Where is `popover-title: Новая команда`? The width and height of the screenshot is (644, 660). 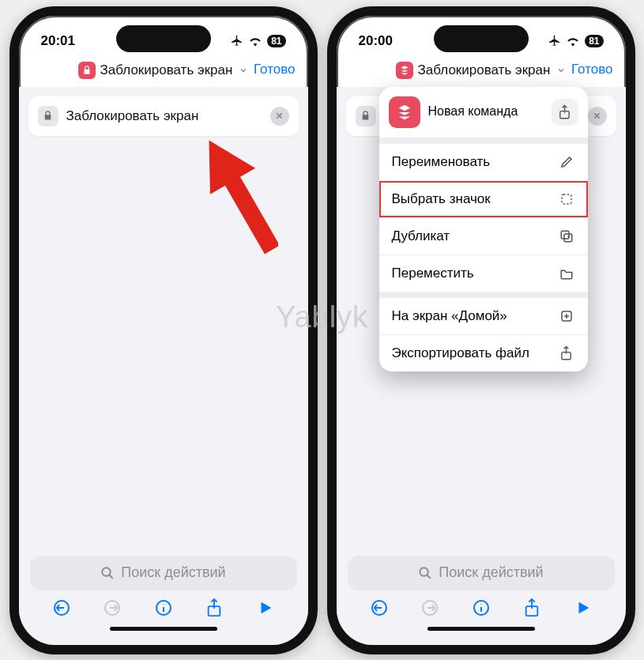 popover-title: Новая команда is located at coordinates (486, 111).